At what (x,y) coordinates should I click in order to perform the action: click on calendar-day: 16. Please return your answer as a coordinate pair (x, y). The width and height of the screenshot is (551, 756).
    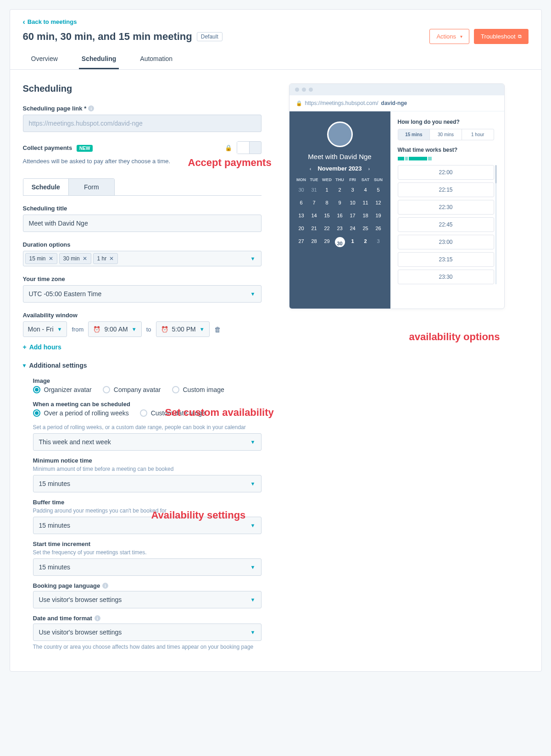
    Looking at the image, I should click on (340, 215).